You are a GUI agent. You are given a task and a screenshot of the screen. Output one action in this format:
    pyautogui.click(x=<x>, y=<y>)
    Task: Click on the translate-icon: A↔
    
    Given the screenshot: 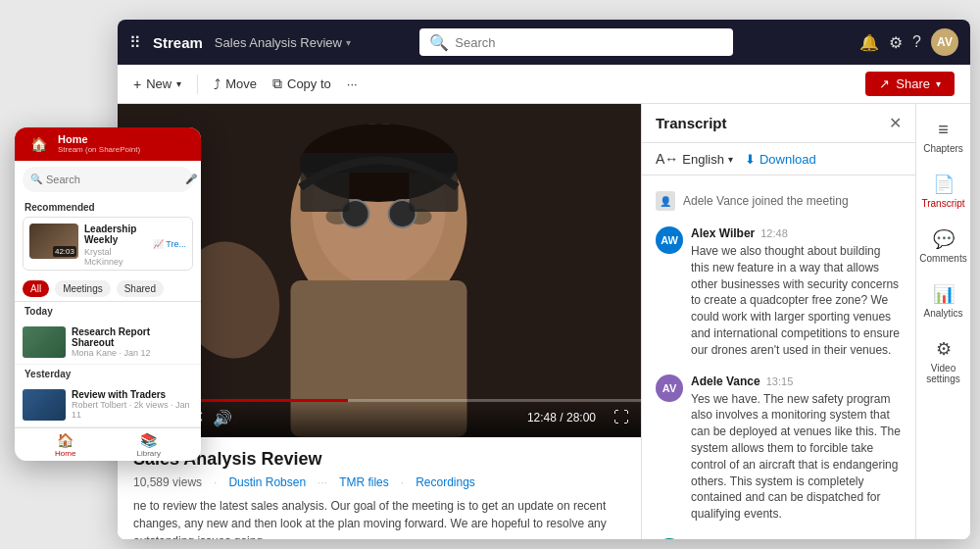 What is the action you would take?
    pyautogui.click(x=666, y=159)
    